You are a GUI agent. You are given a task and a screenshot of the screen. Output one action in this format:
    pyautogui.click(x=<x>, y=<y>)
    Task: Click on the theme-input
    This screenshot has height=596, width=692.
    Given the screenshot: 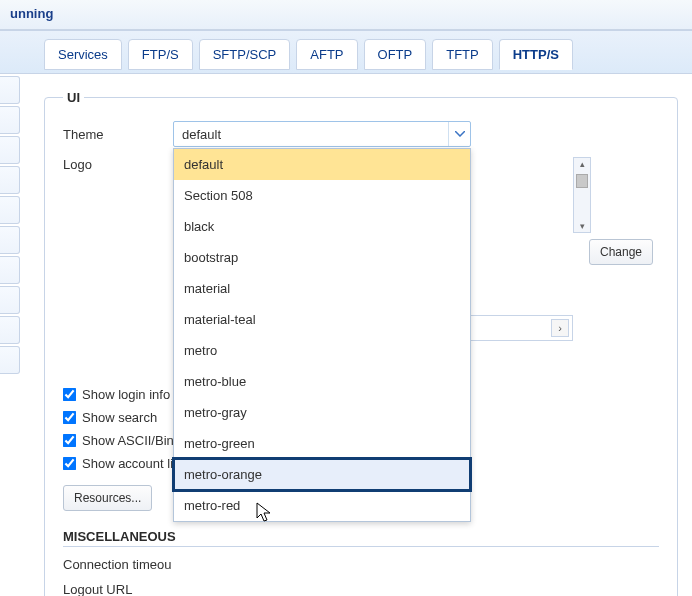 What is the action you would take?
    pyautogui.click(x=311, y=134)
    